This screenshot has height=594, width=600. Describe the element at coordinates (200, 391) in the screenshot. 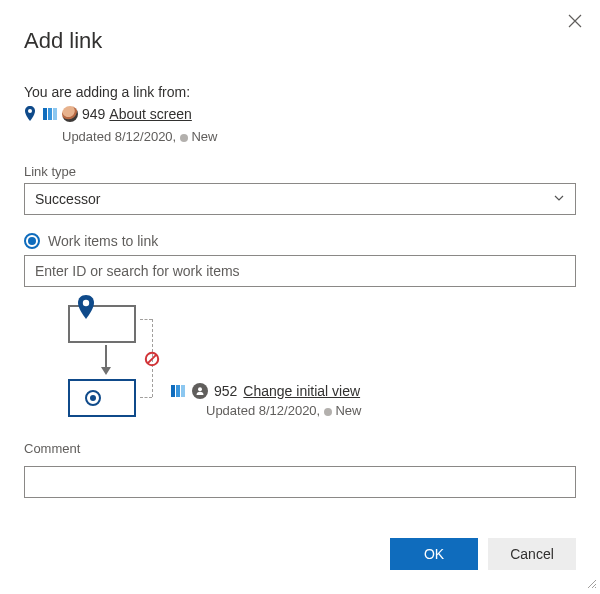

I see `unassigned-icon` at that location.